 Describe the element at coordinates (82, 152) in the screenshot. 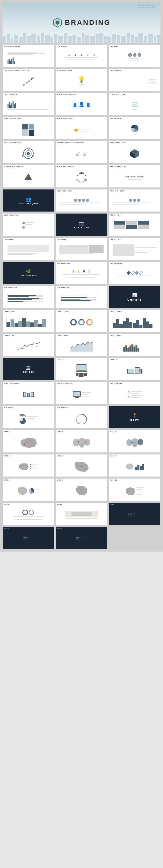

I see `slide-thumb-14: Content Process Infographic 🛒 → 🛒` at that location.